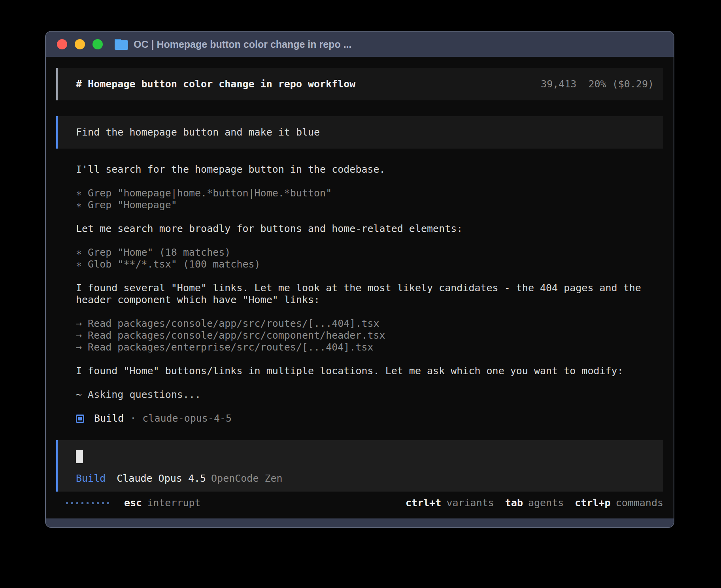 Image resolution: width=721 pixels, height=588 pixels. I want to click on transcript-group: ~ Asking questions..., so click(368, 395).